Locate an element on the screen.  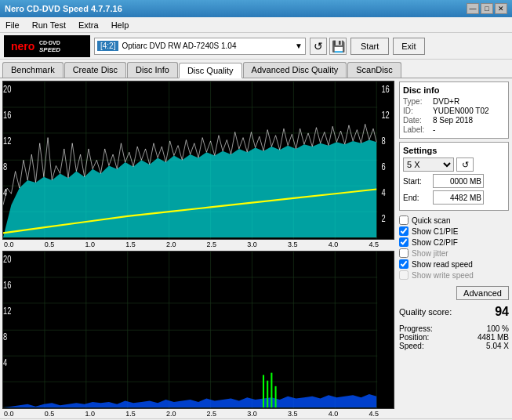
window-title: Nero CD-DVD Speed 4.7.7.16 is located at coordinates (64, 9).